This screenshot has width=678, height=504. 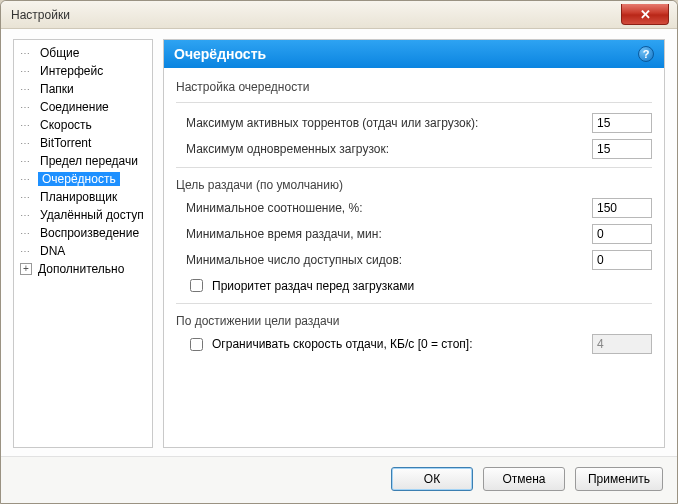 I want to click on panel-title: Очерёдность, so click(x=220, y=54).